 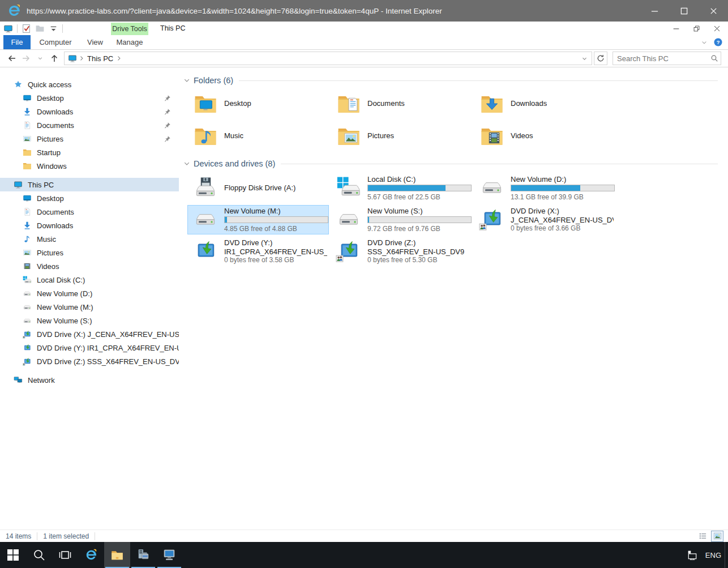 What do you see at coordinates (27, 266) in the screenshot?
I see `videos-icon` at bounding box center [27, 266].